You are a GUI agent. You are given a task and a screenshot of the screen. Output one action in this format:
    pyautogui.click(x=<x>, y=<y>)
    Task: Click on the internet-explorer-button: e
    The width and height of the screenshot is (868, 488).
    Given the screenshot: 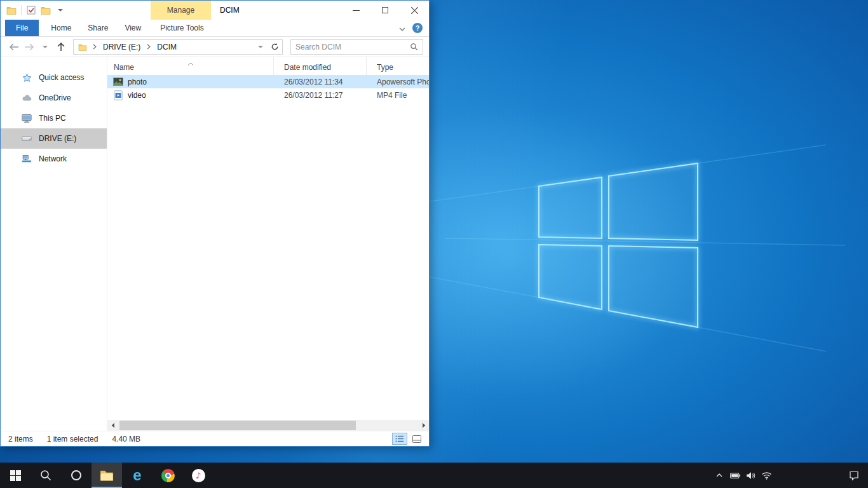 What is the action you would take?
    pyautogui.click(x=137, y=475)
    